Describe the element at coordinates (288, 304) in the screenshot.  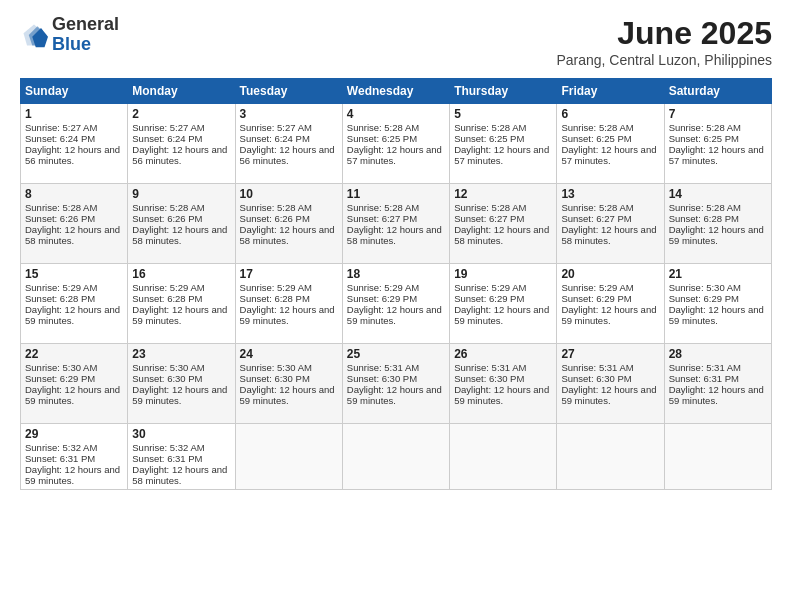
I see `calendar-cell: 17Sunrise: 5:29 AMSunset: 6:28 PMDayligh…` at that location.